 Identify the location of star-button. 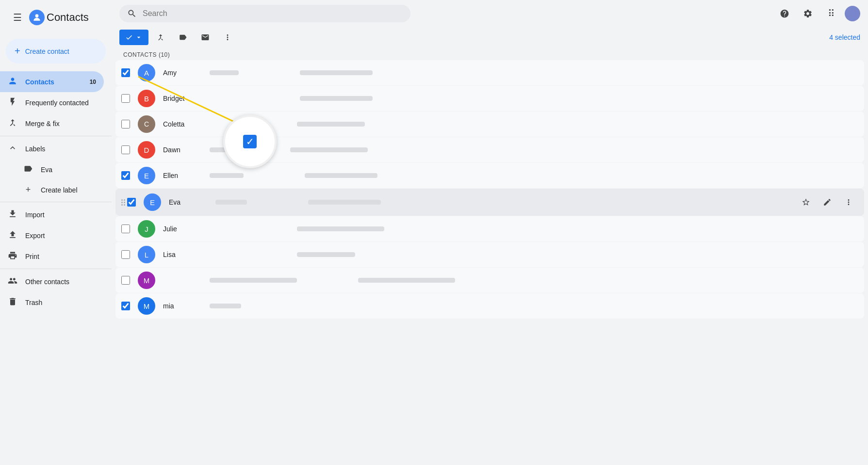
(806, 202).